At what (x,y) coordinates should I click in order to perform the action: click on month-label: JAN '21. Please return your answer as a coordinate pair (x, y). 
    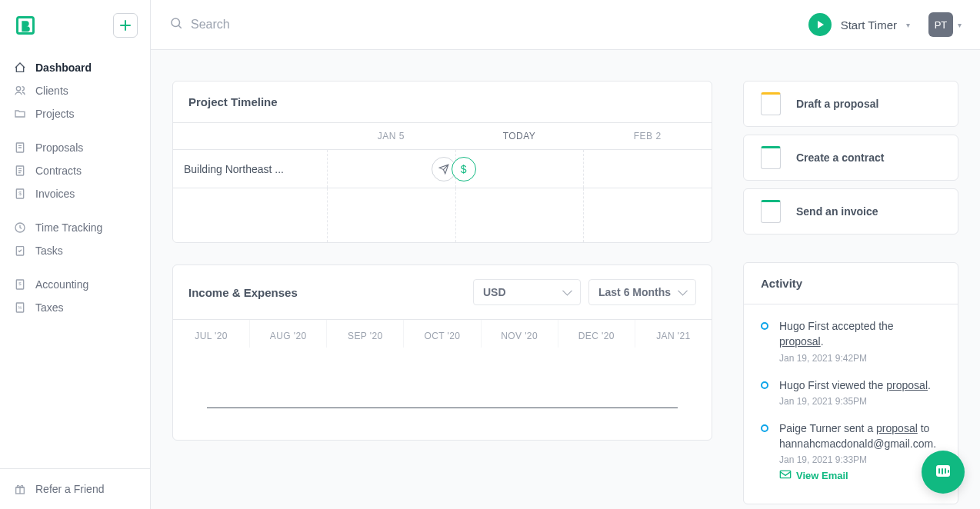
    Looking at the image, I should click on (674, 334).